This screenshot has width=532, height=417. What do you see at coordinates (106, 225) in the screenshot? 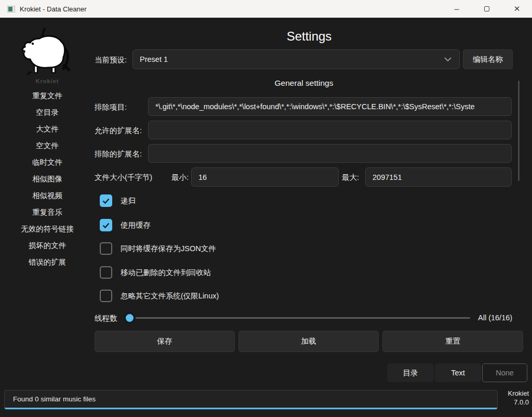
I see `use-cache-checkbox` at bounding box center [106, 225].